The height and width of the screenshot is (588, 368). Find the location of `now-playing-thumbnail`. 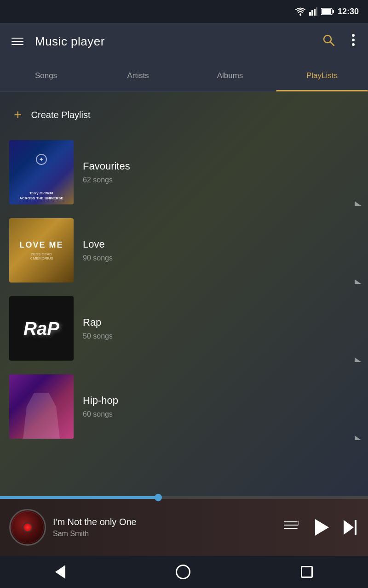

now-playing-thumbnail is located at coordinates (28, 527).